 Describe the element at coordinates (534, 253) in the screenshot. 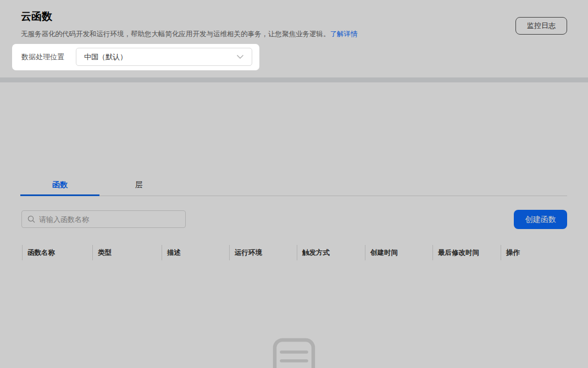

I see `column-header-actions: 操作` at that location.